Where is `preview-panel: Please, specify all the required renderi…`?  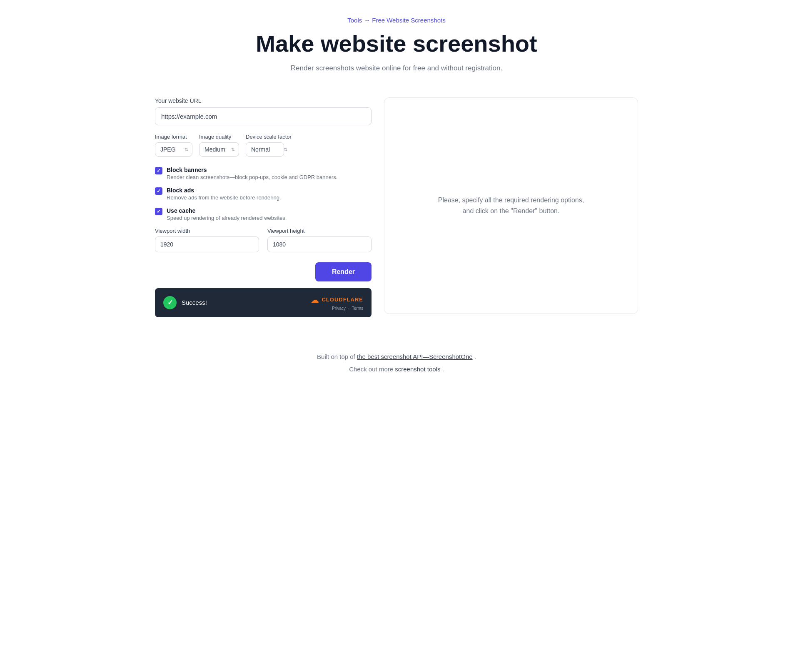
preview-panel: Please, specify all the required renderi… is located at coordinates (511, 206).